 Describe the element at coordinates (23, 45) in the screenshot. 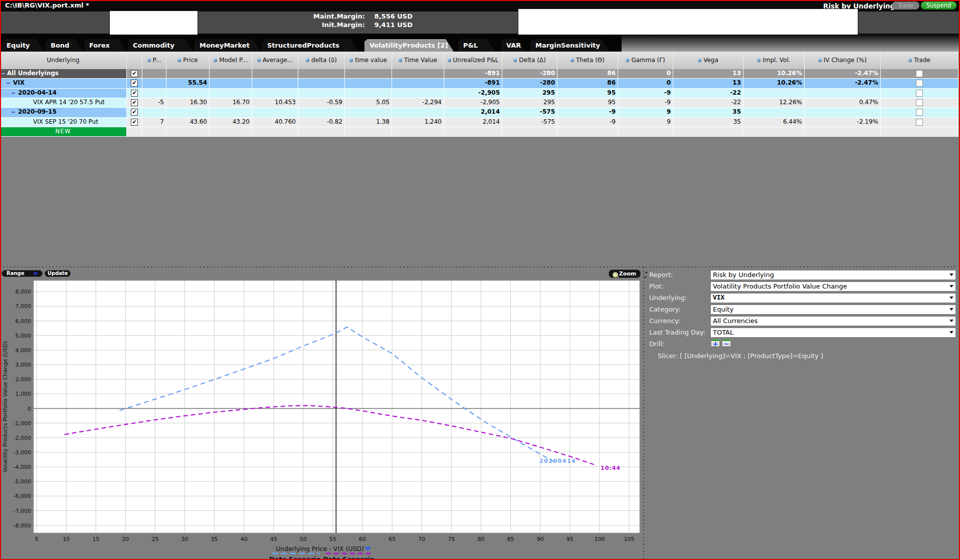

I see `tab-equity: Equity` at that location.